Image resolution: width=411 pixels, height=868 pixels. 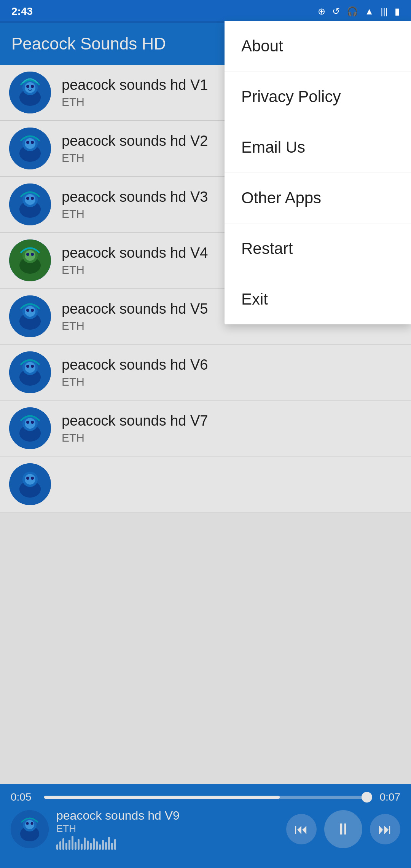 What do you see at coordinates (206, 11) in the screenshot?
I see `status-bar: 2:43 ⊕ ↺ 🎧 ▲ ||| ▮` at bounding box center [206, 11].